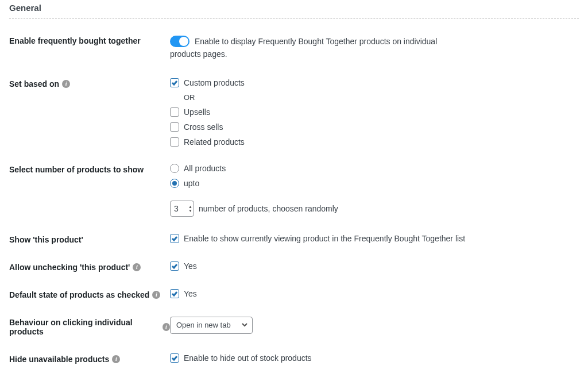 This screenshot has width=588, height=377. What do you see at coordinates (175, 112) in the screenshot?
I see `checkbox-upsells` at bounding box center [175, 112].